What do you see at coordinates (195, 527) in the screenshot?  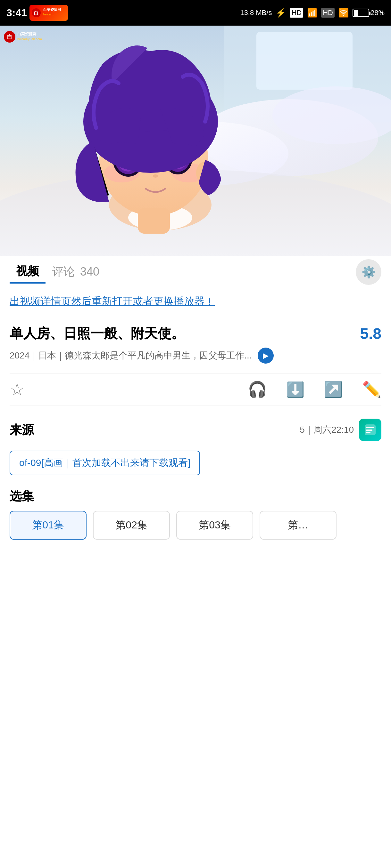 I see `episode-list: 第01集 第02集 第03集 第…` at bounding box center [195, 527].